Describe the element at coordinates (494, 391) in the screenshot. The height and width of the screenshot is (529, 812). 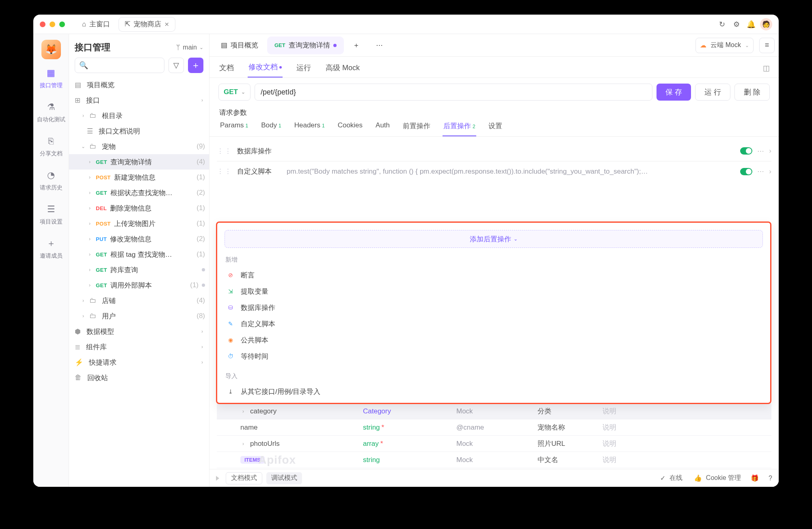
I see `popover-item: ⤓从其它接口/用例/目录导入` at that location.